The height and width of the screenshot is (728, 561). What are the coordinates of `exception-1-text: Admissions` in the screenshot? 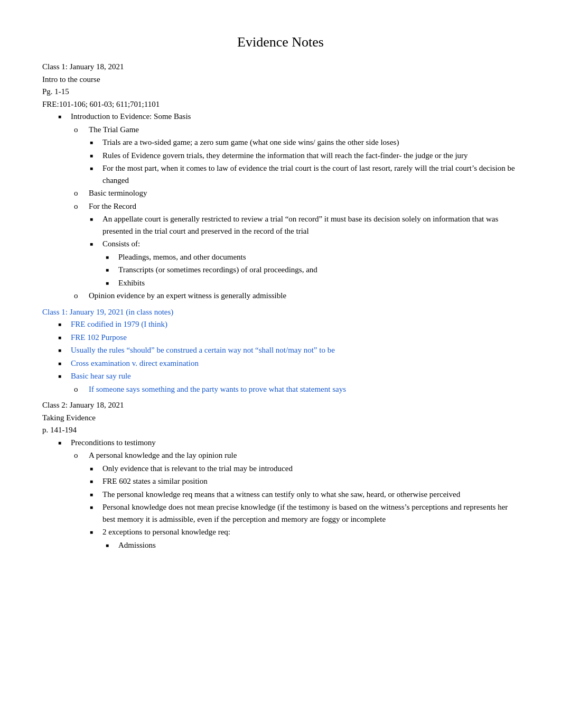 It's located at (137, 546).